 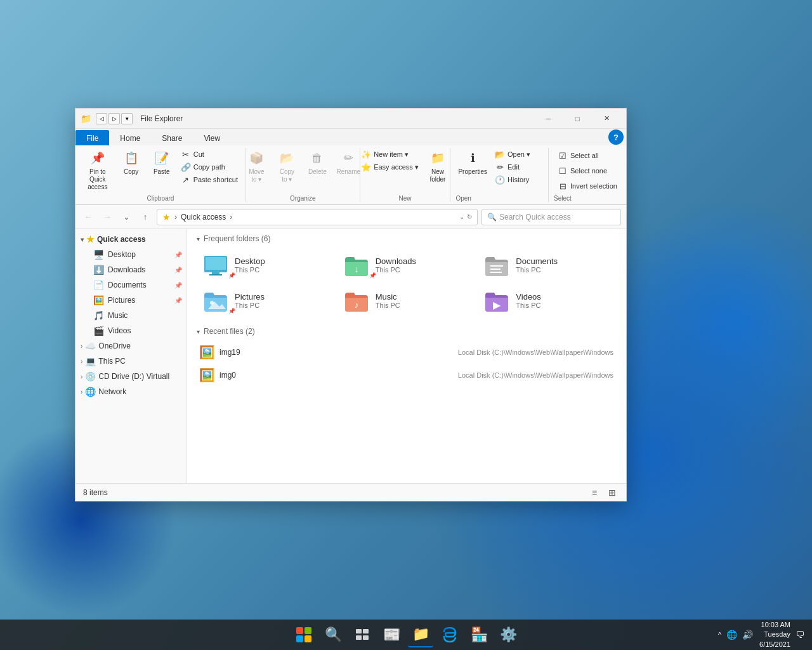 What do you see at coordinates (390, 161) in the screenshot?
I see `new-small-btns: ✨ New item ▾ ⭐ Easy access ▾` at bounding box center [390, 161].